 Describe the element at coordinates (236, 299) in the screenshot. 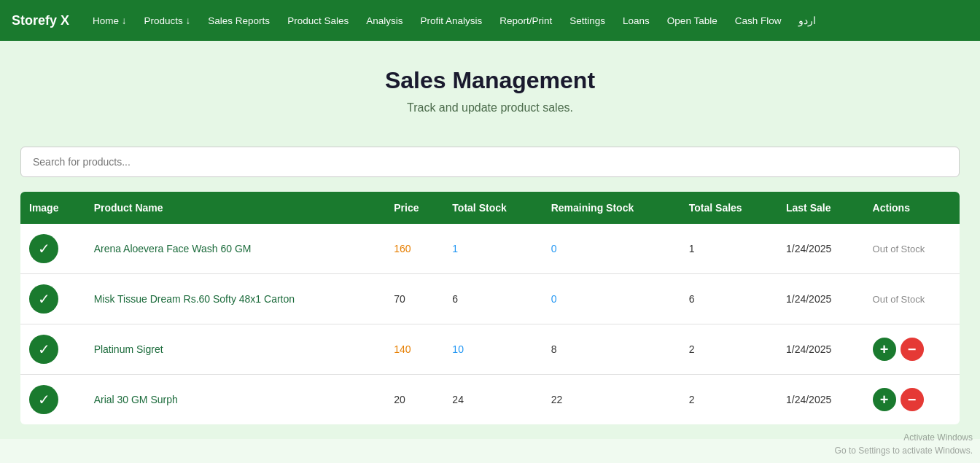

I see `product-name: Misk Tissue Dream Rs.60 Softy 48x1 Carto…` at that location.